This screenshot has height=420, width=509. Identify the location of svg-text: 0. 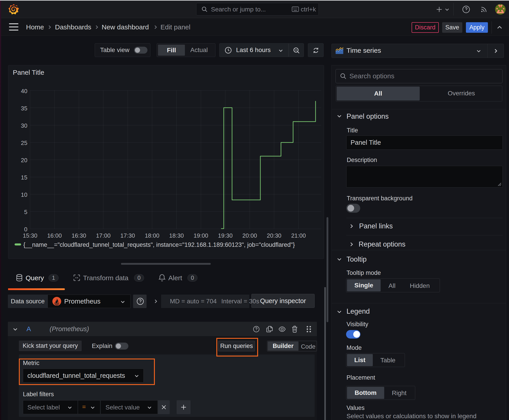
(26, 229).